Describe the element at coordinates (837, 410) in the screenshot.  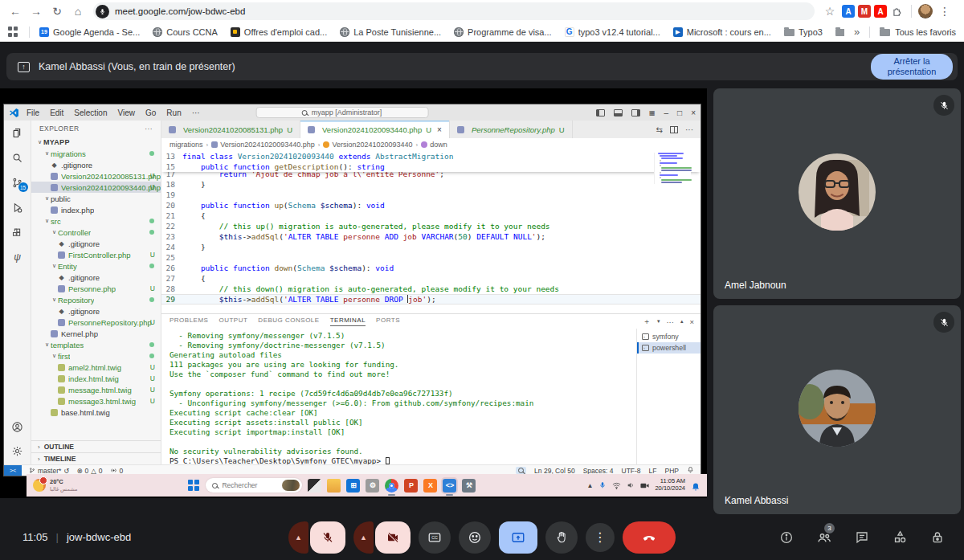
I see `participant-tile-kamel: Kamel Abbassi` at that location.